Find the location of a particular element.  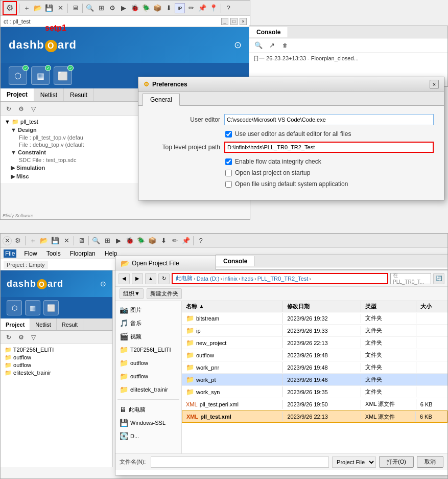

download-icon: ⬇ is located at coordinates (169, 8).